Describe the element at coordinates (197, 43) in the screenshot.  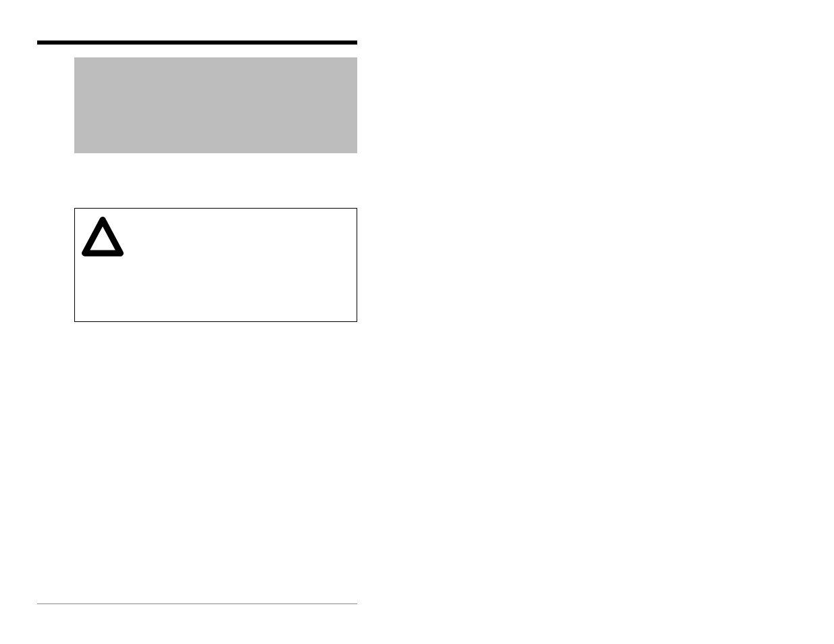
I see `top-divider-rule` at that location.